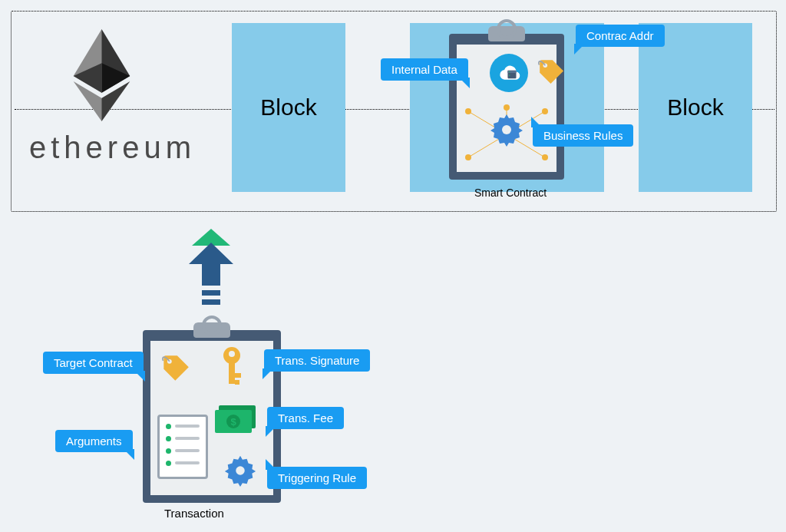 This screenshot has height=532, width=786. I want to click on upload-arrow-icon, so click(211, 279).